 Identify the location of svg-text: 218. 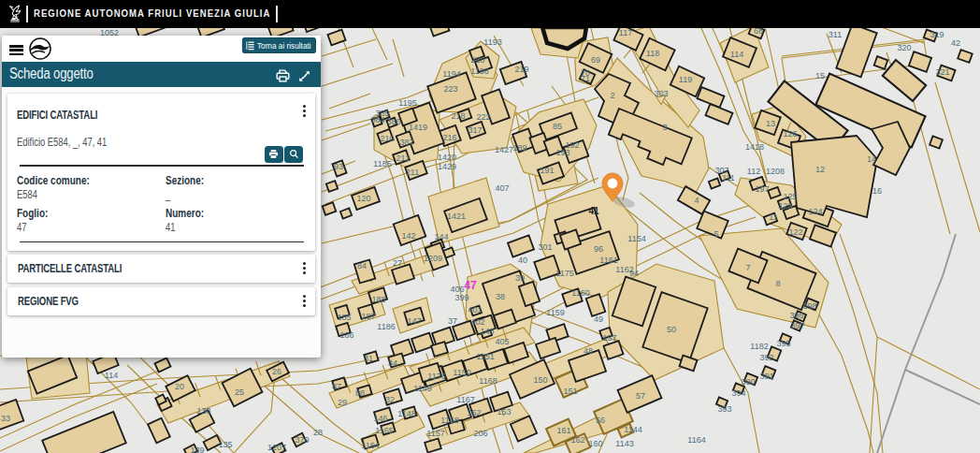
(458, 116).